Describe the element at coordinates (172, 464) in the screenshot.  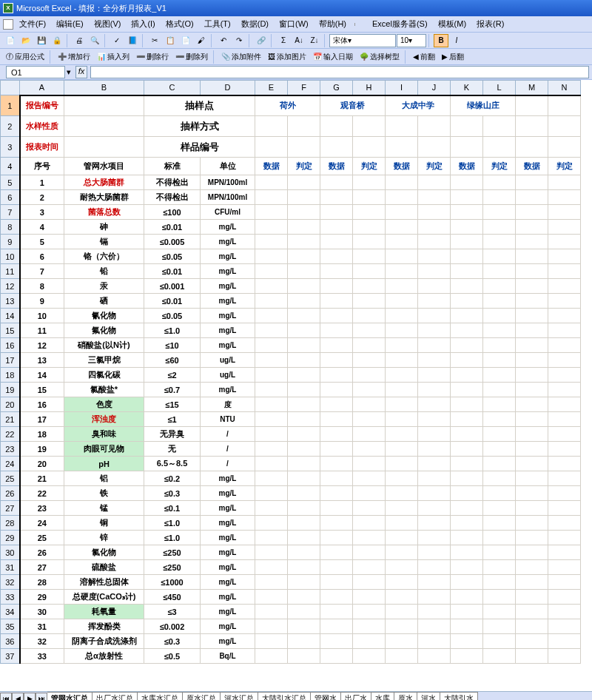
I see `cell-std: 6.5～8.5` at that location.